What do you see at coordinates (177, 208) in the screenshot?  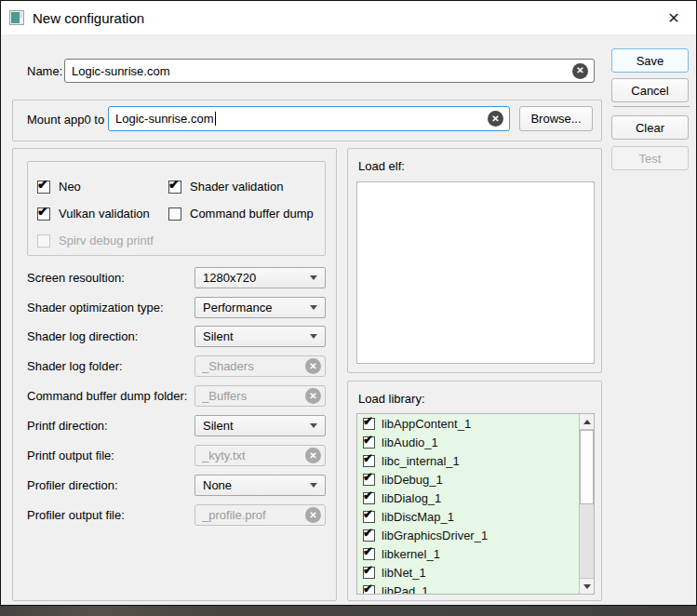 I see `flags-groupbox: ✔Neo✔Shader validation✔Vulkan validation…` at bounding box center [177, 208].